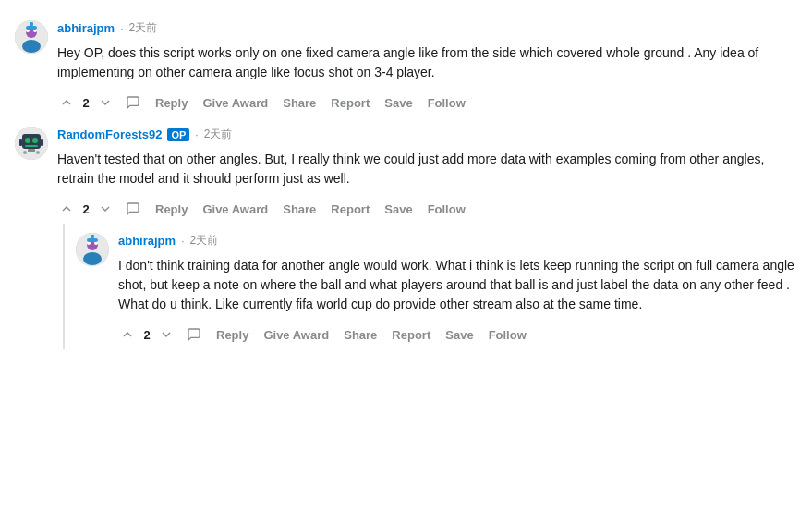 The height and width of the screenshot is (511, 812). Describe the element at coordinates (147, 240) in the screenshot. I see `username-comment-3: abhirajpm` at that location.